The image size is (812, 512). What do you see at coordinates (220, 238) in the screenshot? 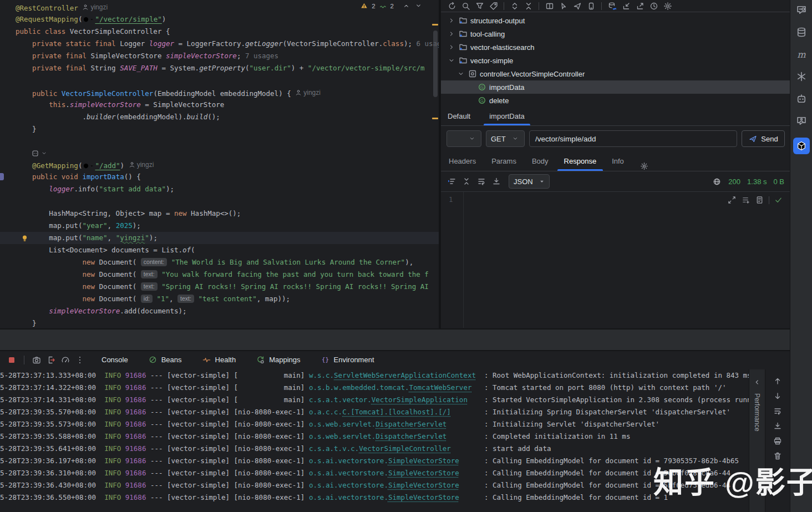
I see `code-line: map.put("name", "yingzi");` at bounding box center [220, 238].